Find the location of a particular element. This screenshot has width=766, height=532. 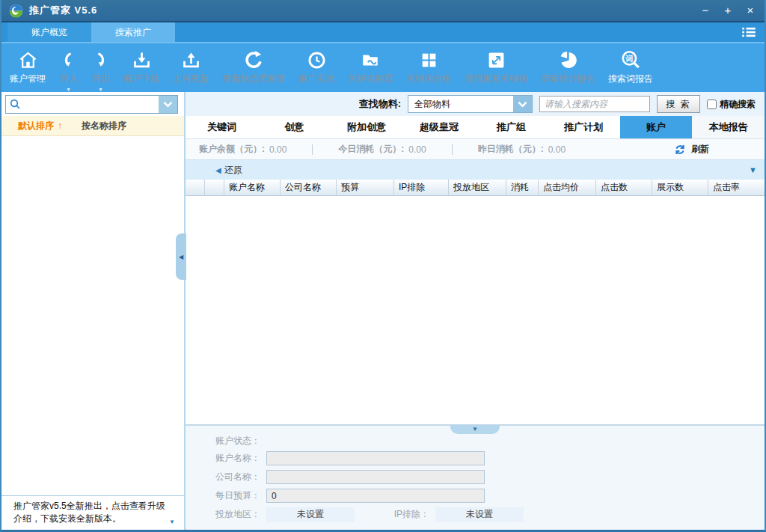

svg-text: 词 is located at coordinates (628, 58).